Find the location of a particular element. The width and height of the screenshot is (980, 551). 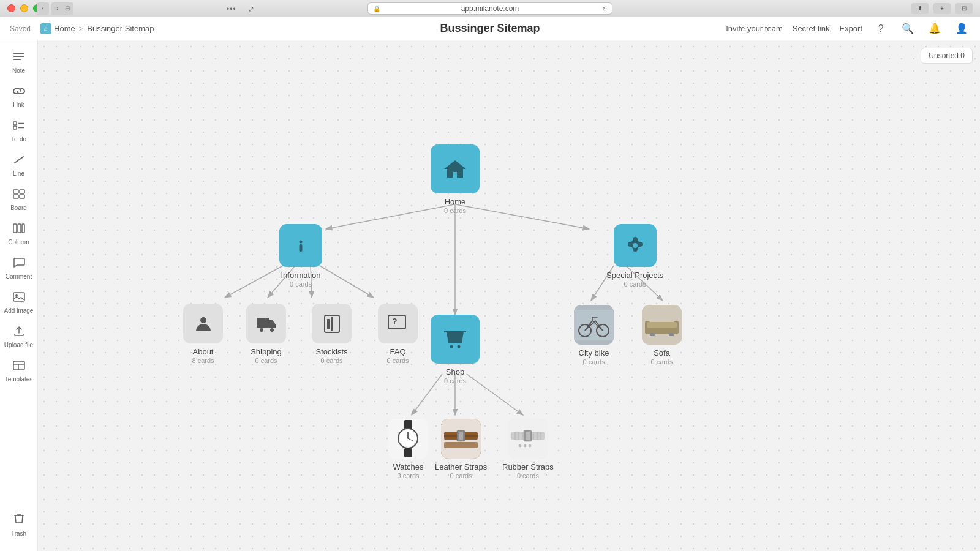

reload-icon: ↻ is located at coordinates (605, 9).